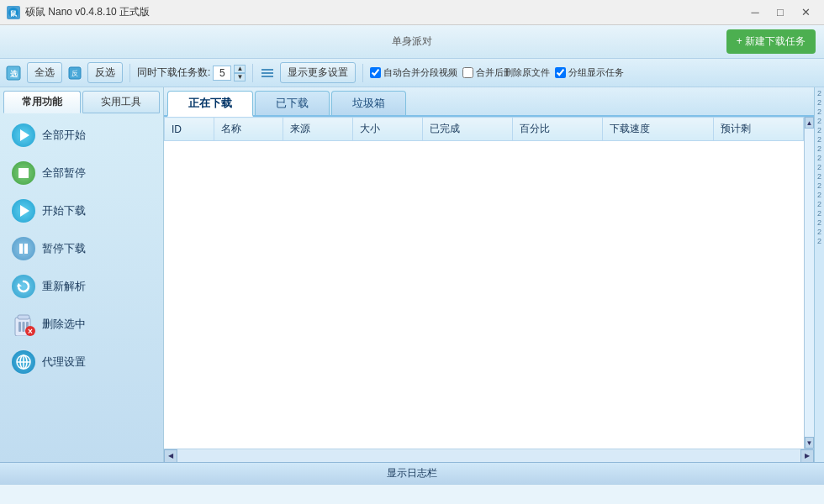 This screenshot has height=504, width=824. I want to click on auto-merge-check: 自动合并分段视频, so click(414, 72).